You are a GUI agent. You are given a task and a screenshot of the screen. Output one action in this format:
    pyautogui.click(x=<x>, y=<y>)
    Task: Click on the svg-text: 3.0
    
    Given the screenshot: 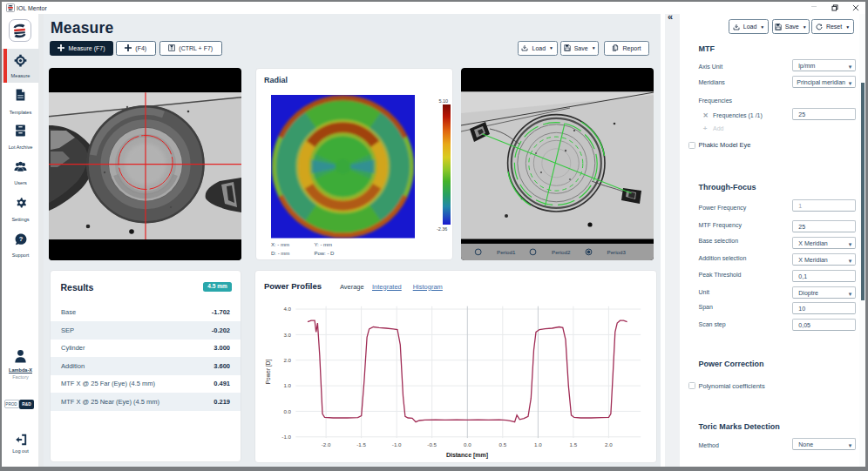 What is the action you would take?
    pyautogui.click(x=288, y=334)
    